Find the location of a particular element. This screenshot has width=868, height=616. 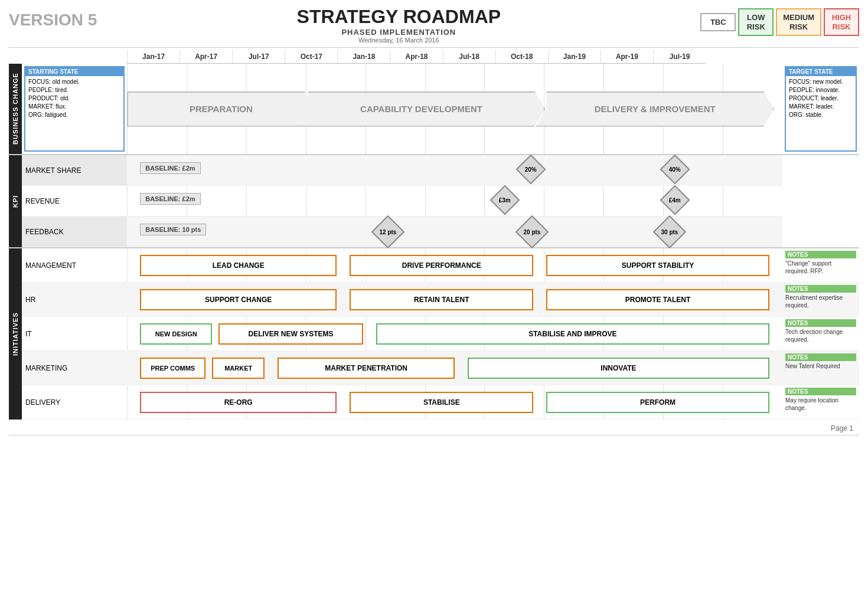

initiatives-left: INITIATIVES MANAGEMENT HR IT MARKETING D… is located at coordinates (68, 334).